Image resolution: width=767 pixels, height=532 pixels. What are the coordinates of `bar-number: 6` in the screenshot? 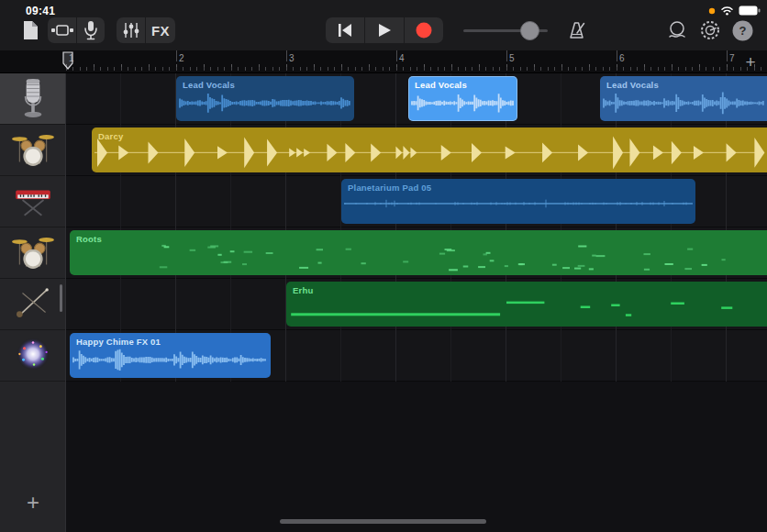 It's located at (622, 59).